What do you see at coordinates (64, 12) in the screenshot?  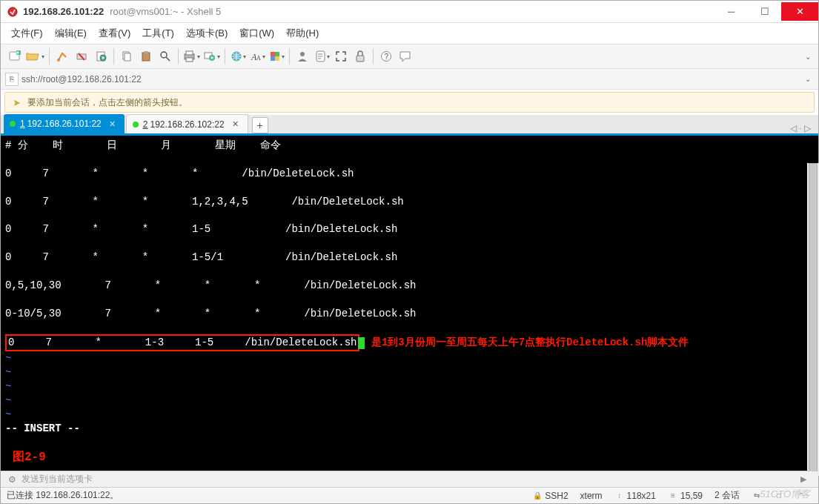 I see `title-ip: 192.168.26.101:22` at bounding box center [64, 12].